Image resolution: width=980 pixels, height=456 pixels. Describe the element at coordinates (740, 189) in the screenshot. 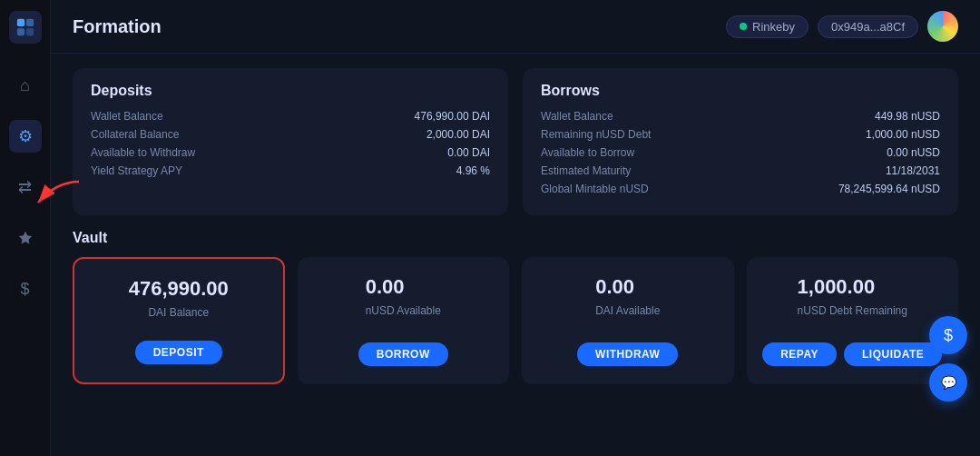

I see `borrows-mintable-row: Global Mintable nUSD 78,245,599.64 nUSD` at that location.